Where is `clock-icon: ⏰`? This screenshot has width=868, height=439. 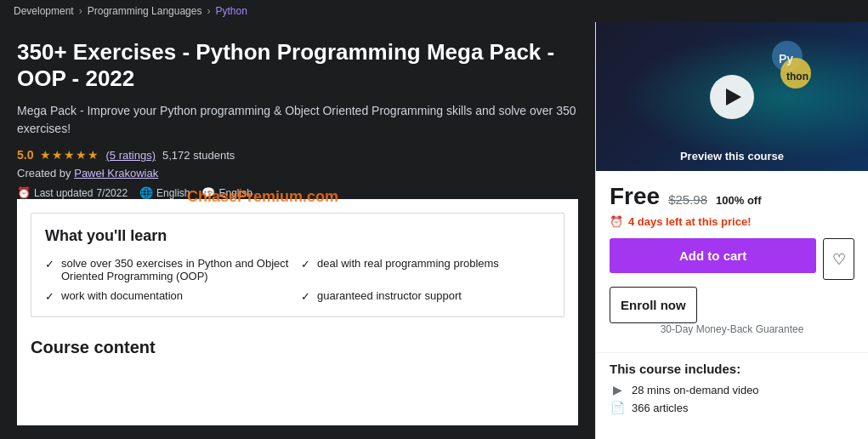
clock-icon: ⏰ is located at coordinates (24, 192).